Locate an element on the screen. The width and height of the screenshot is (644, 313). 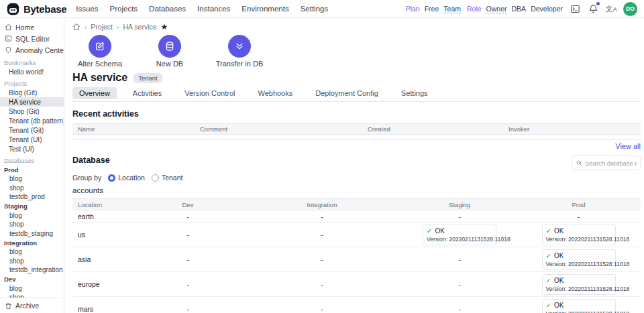
sidebar-db-dev-blog: blog is located at coordinates (32, 289).